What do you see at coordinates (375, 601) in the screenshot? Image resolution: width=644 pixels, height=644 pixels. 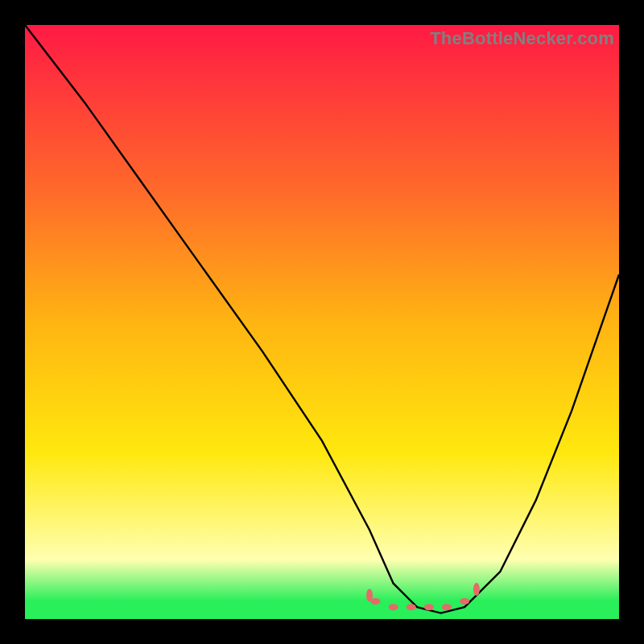 I see `optimum-left-dot` at bounding box center [375, 601].